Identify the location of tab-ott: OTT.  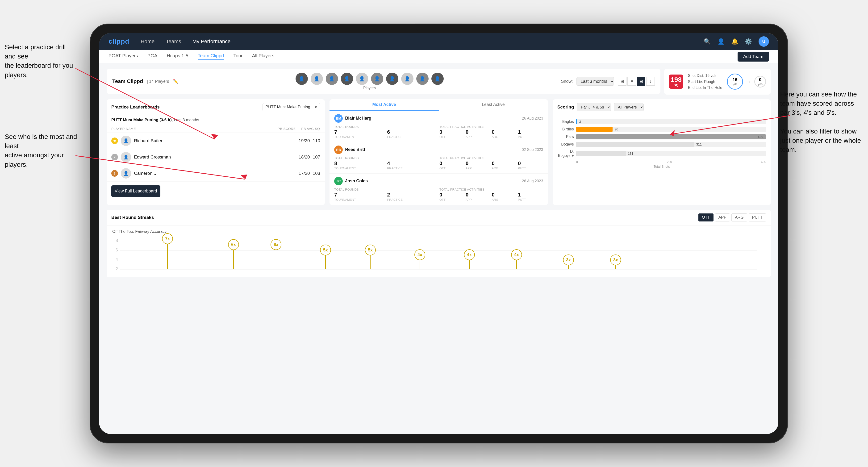
(706, 218).